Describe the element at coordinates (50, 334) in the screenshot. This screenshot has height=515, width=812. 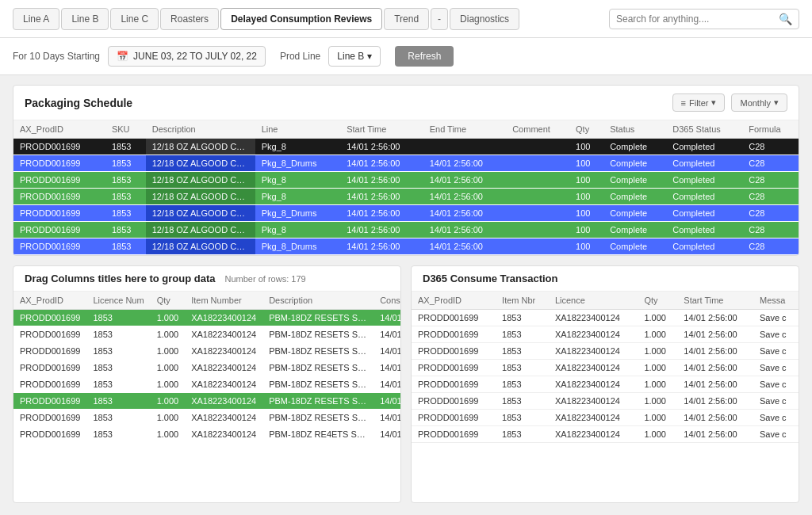
I see `dc-cell-ax-prod-id: PRODD001699` at that location.